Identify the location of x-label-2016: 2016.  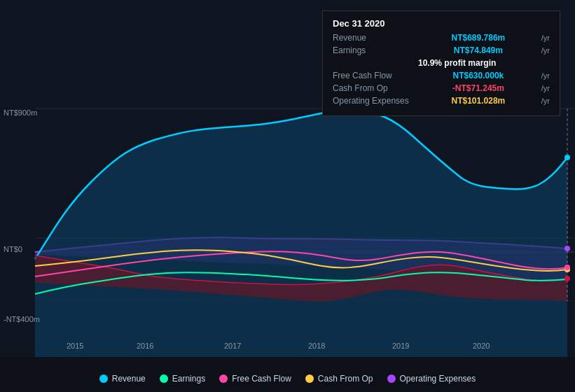
(145, 346).